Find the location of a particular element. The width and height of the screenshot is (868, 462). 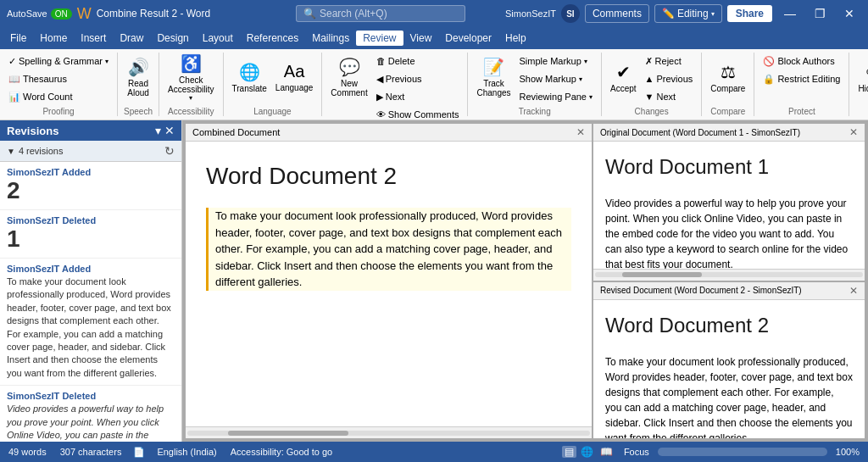

reject-icon: ✗ is located at coordinates (649, 61).